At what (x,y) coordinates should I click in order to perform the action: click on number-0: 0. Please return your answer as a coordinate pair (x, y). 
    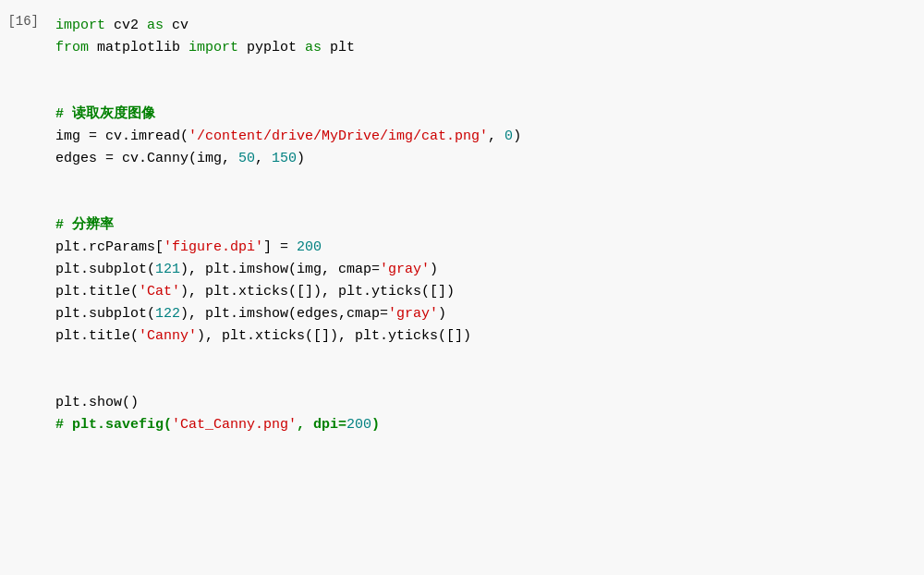
    Looking at the image, I should click on (508, 137).